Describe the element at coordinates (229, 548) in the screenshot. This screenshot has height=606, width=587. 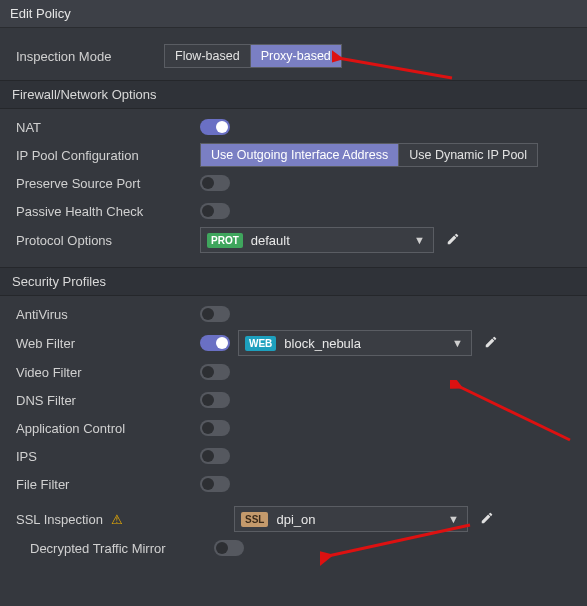
I see `decrypt-mirror-toggle` at that location.